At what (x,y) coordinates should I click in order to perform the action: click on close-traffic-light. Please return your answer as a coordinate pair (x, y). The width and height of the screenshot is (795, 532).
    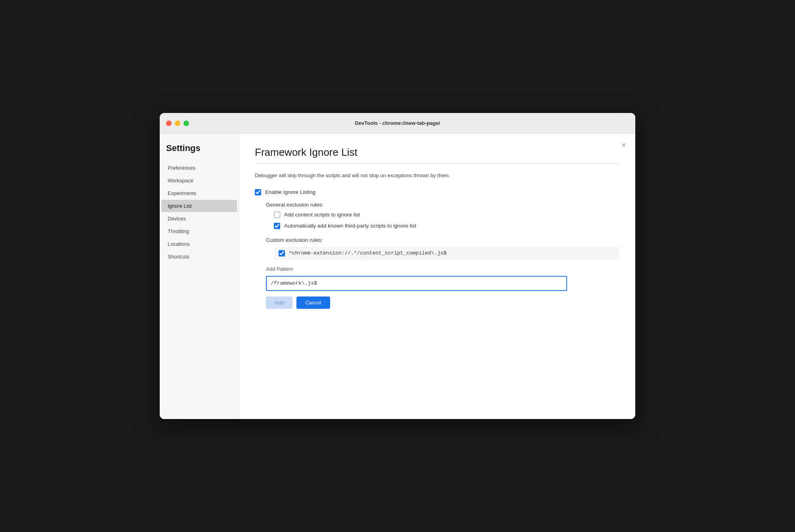
    Looking at the image, I should click on (169, 123).